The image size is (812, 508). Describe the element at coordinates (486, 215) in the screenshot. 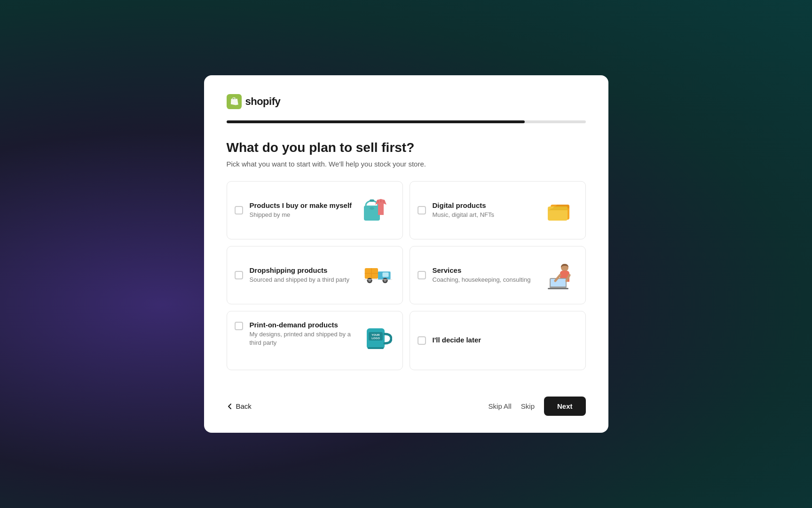

I see `option-subtitle-digital: Music, digital art, NFTs` at that location.